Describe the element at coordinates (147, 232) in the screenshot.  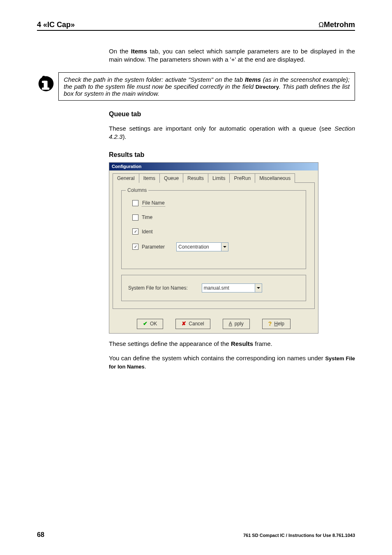
I see `ident-label: Ident` at that location.